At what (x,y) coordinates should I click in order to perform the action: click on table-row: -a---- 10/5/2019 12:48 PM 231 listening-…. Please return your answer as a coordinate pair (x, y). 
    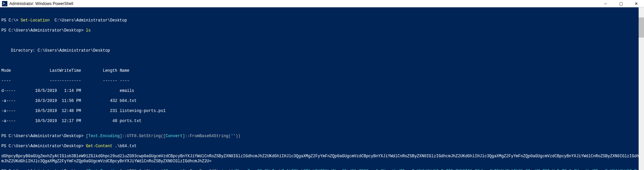
    Looking at the image, I should click on (322, 111).